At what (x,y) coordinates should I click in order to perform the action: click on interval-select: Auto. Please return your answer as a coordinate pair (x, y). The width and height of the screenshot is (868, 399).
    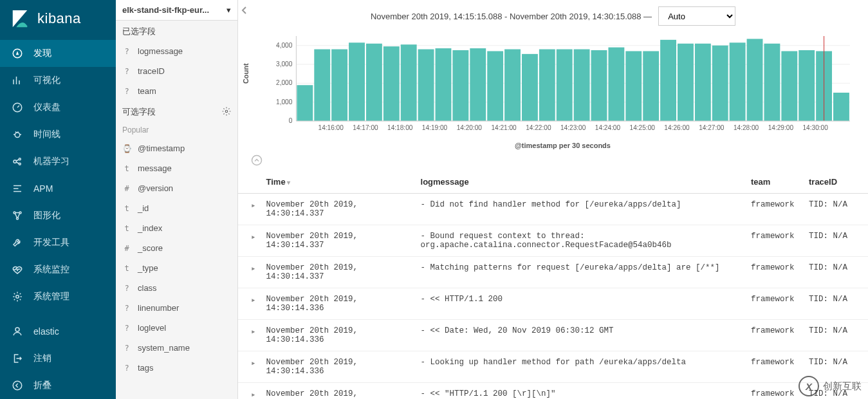
    Looking at the image, I should click on (697, 16).